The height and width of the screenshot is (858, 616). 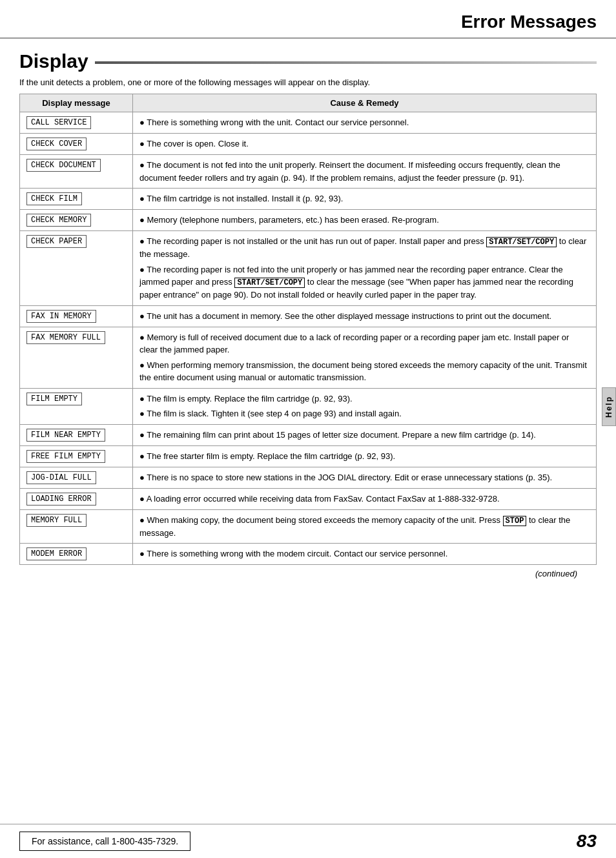 What do you see at coordinates (365, 123) in the screenshot?
I see `cause-cell: ● There is something wrong with the unit…` at bounding box center [365, 123].